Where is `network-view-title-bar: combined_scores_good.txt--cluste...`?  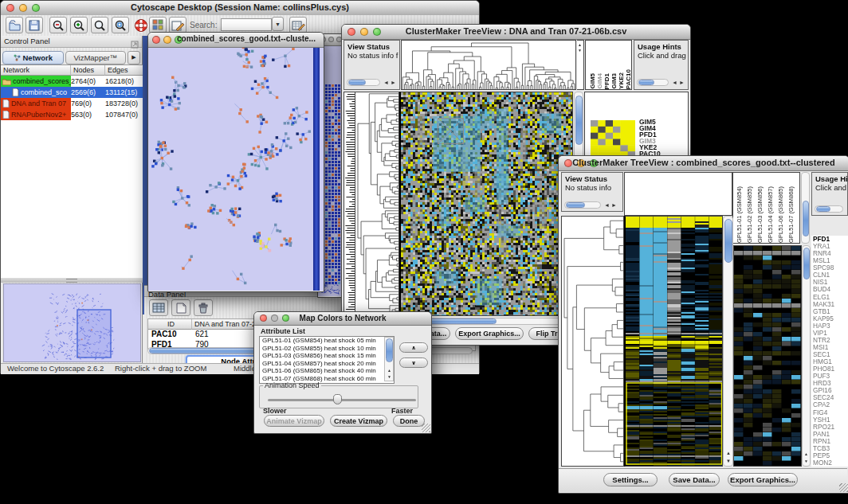 network-view-title-bar: combined_scores_good.txt--cluste... is located at coordinates (236, 40).